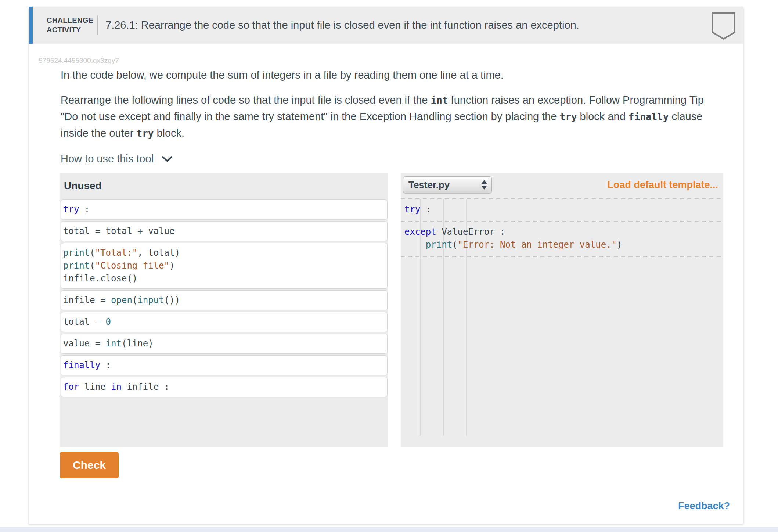 Image resolution: width=778 pixels, height=532 pixels. Describe the element at coordinates (224, 344) in the screenshot. I see `code-block: value = int(line)` at that location.